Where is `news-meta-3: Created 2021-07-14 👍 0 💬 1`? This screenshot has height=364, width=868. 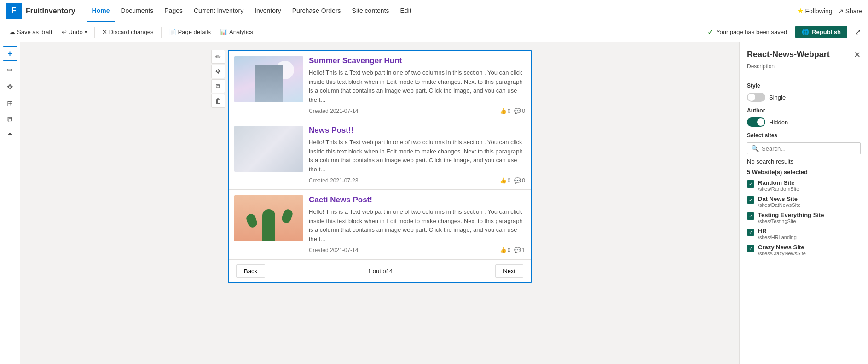
news-meta-3: Created 2021-07-14 👍 0 💬 1 is located at coordinates (417, 250).